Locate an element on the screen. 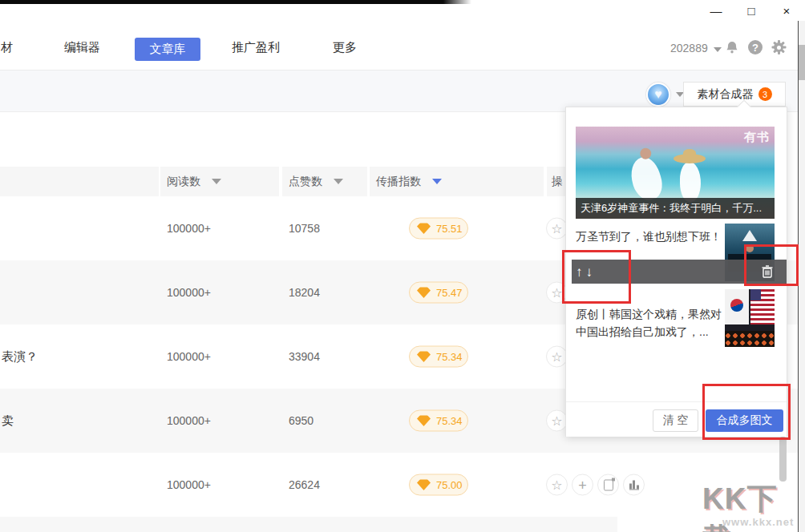 The width and height of the screenshot is (805, 532). tab-article-library-label: 文章库 is located at coordinates (168, 50).